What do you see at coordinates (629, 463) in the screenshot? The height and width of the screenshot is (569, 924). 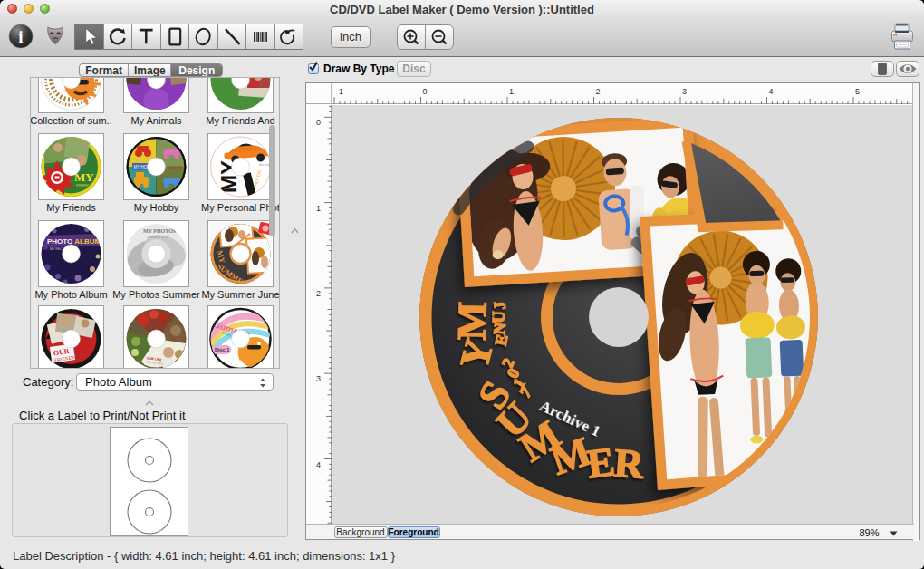 I see `svg-text: R` at bounding box center [629, 463].